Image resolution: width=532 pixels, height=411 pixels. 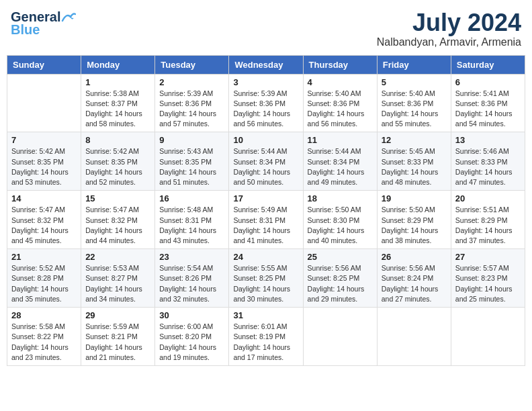 What do you see at coordinates (192, 140) in the screenshot?
I see `day-number: 9` at bounding box center [192, 140].